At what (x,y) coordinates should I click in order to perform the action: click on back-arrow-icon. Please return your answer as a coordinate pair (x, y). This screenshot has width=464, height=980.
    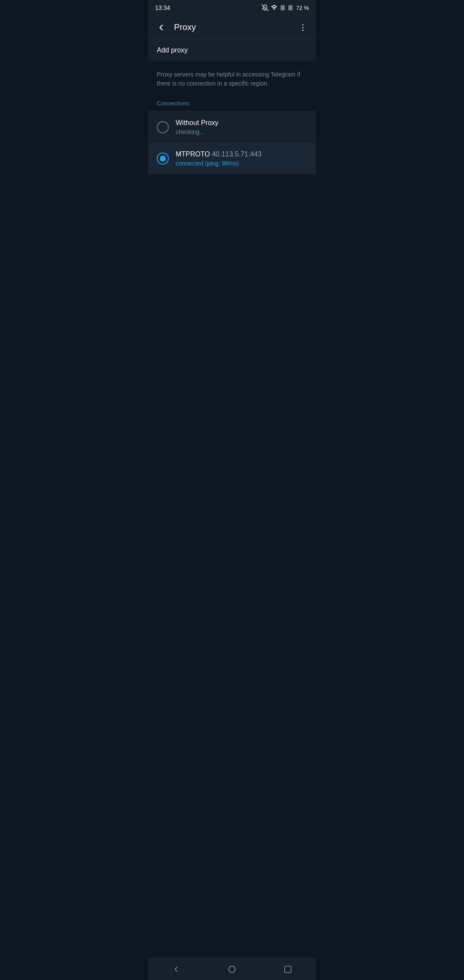
    Looking at the image, I should click on (161, 28).